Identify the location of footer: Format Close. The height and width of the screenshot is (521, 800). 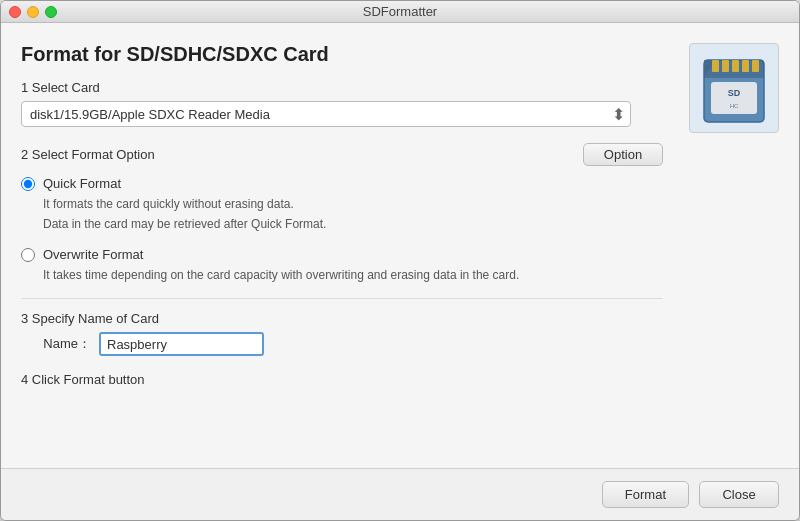
(400, 494).